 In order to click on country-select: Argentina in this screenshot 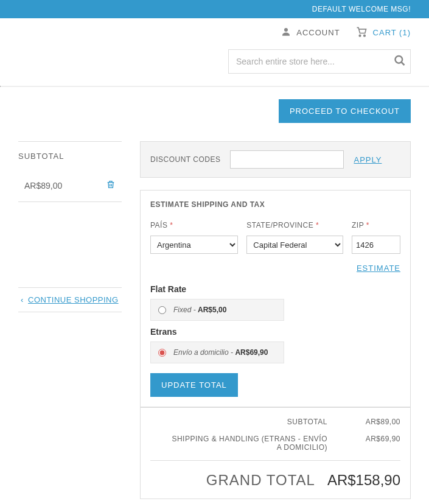, I will do `click(194, 245)`.